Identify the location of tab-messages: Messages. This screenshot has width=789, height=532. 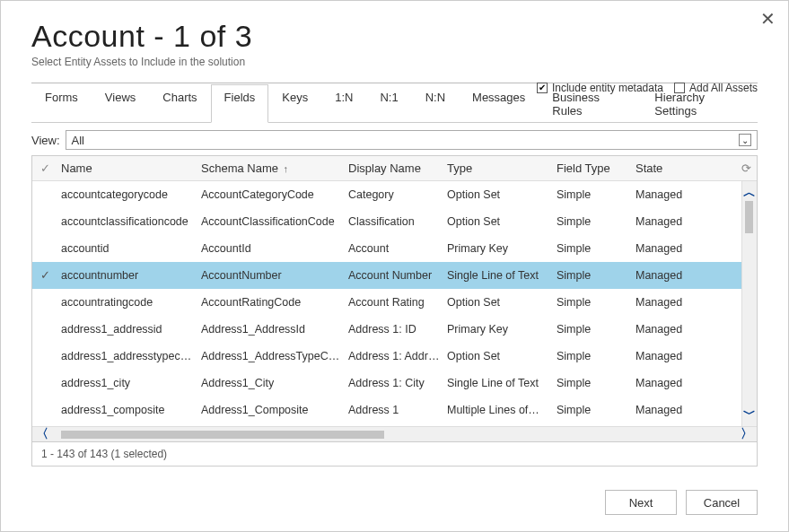
(499, 104).